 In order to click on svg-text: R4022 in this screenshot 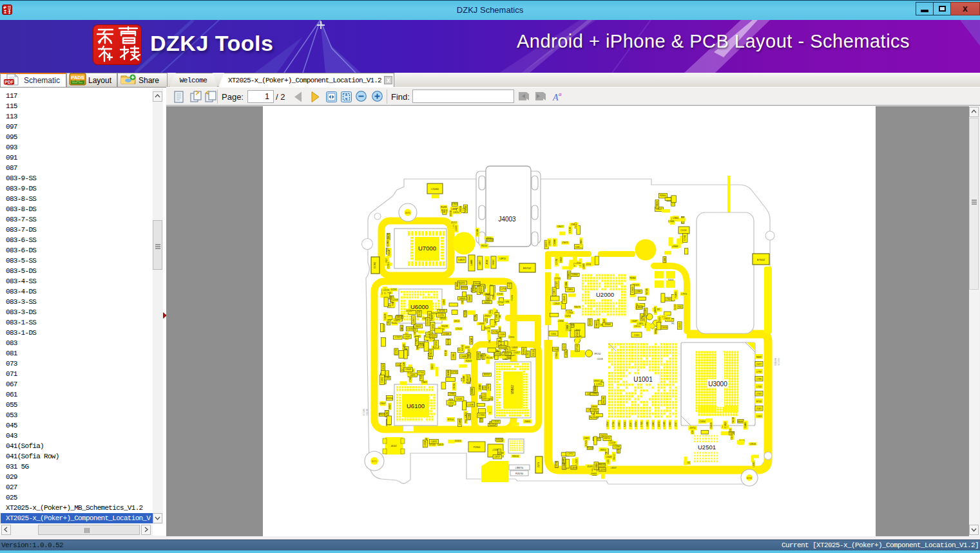, I will do `click(418, 326)`.